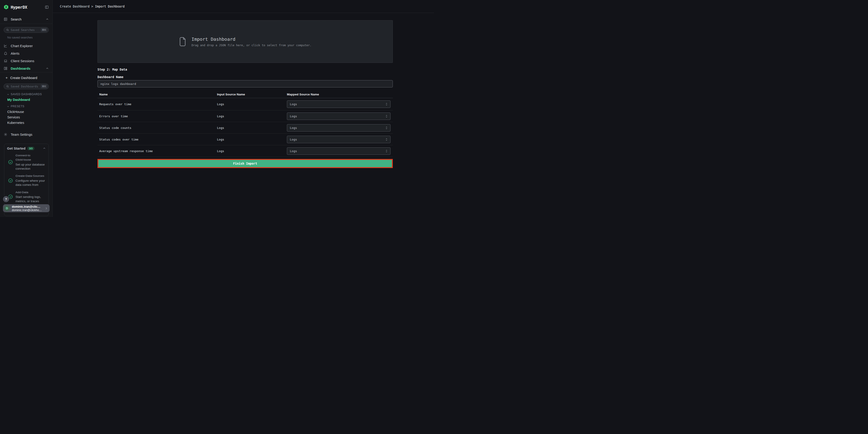 This screenshot has height=434, width=868. I want to click on step-heading: Step 2: Map Data, so click(112, 69).